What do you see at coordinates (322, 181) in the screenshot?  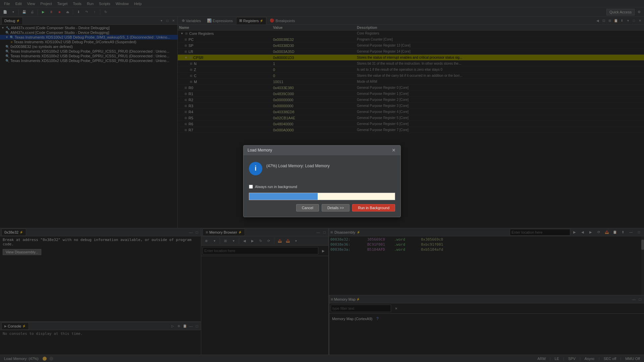 I see `load-memory-dialog: Load Memory ✕ i (47%) Load Memory` at bounding box center [322, 181].